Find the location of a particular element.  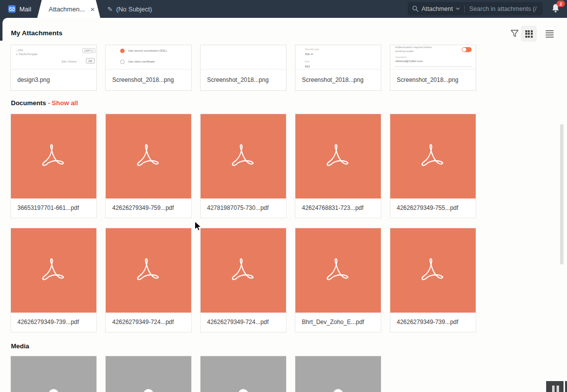

search-bar: Attachment Search in attachments (/ is located at coordinates (475, 9).